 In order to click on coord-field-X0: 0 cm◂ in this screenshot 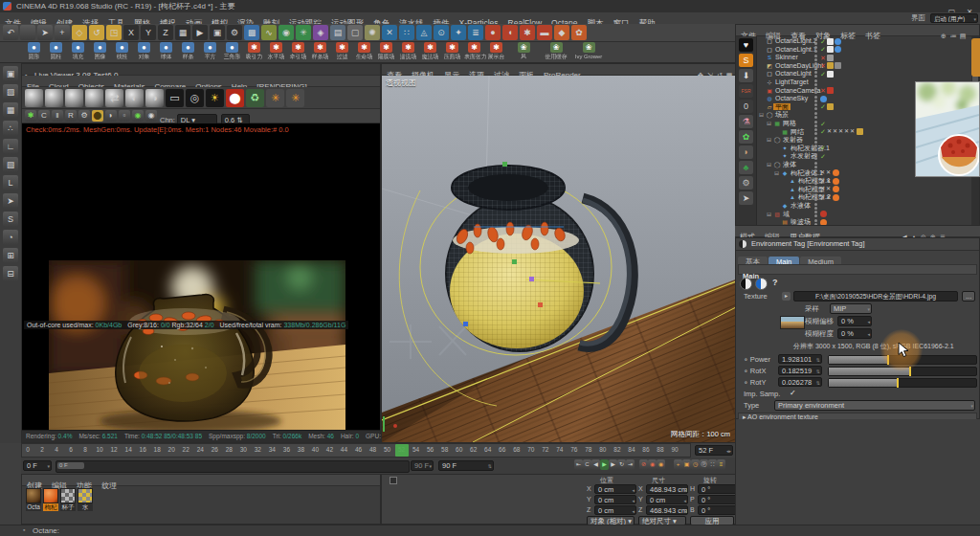, I will do `click(615, 489)`.